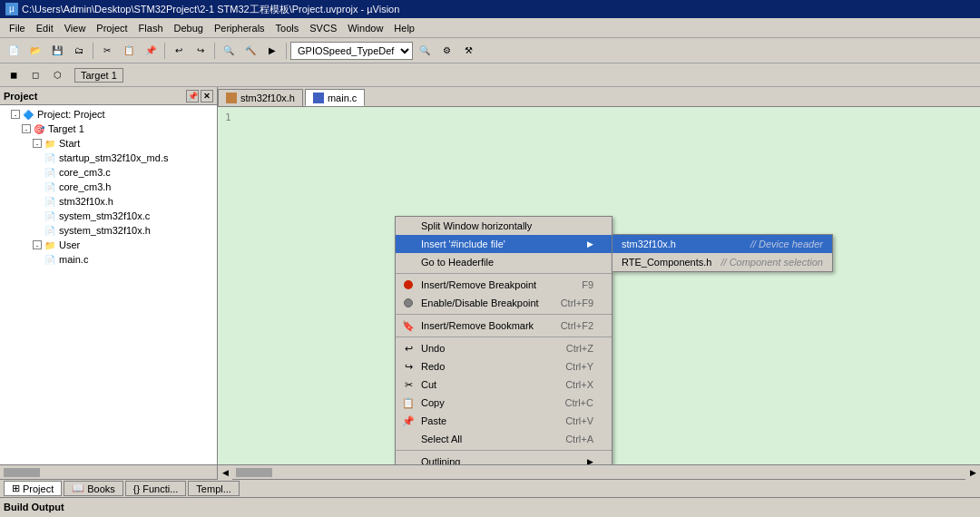  What do you see at coordinates (225, 473) in the screenshot?
I see `scroll-left-btn: ◀` at bounding box center [225, 473].